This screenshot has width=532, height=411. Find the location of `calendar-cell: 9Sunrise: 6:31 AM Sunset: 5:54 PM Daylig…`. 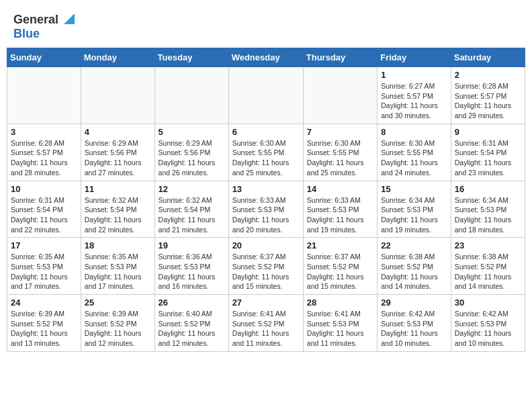

calendar-cell: 9Sunrise: 6:31 AM Sunset: 5:54 PM Daylig… is located at coordinates (488, 152).